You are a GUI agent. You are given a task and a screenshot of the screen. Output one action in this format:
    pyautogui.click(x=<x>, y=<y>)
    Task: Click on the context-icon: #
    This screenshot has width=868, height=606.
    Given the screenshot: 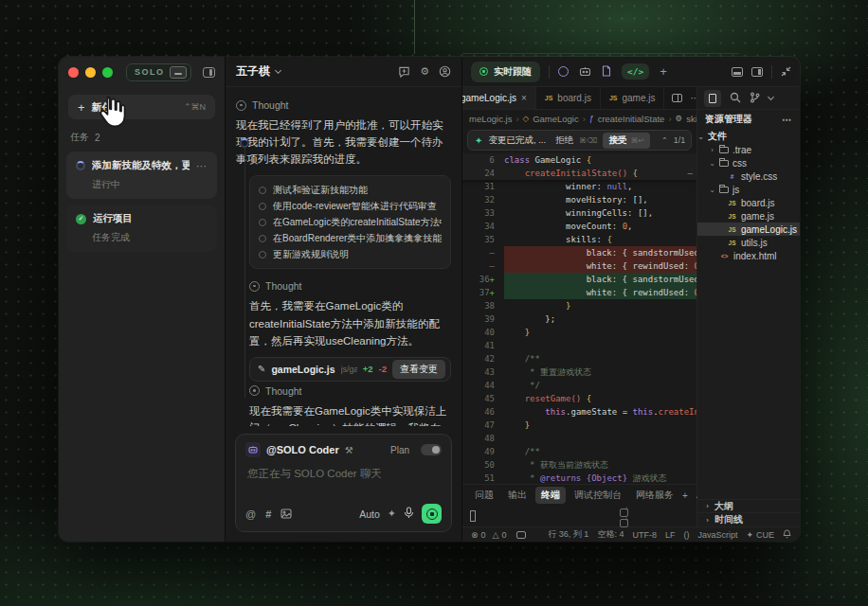 What is the action you would take?
    pyautogui.click(x=268, y=514)
    